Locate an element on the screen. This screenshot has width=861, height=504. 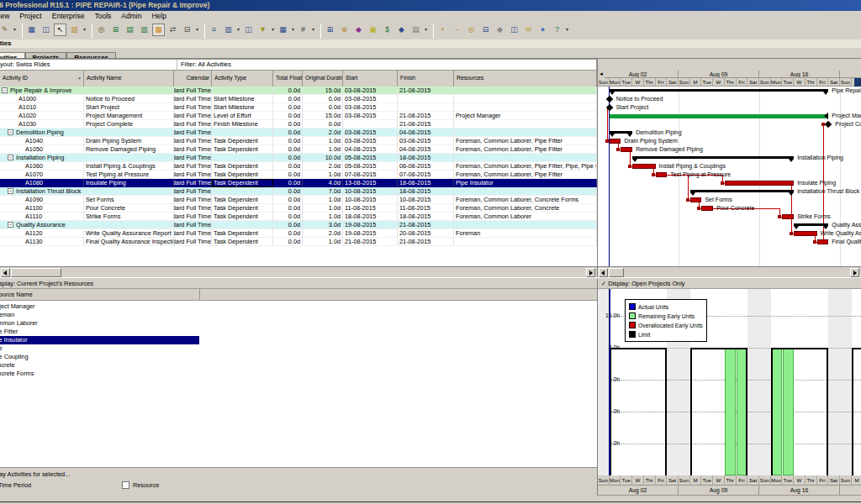
notebook-icon: ▤ is located at coordinates (415, 30).